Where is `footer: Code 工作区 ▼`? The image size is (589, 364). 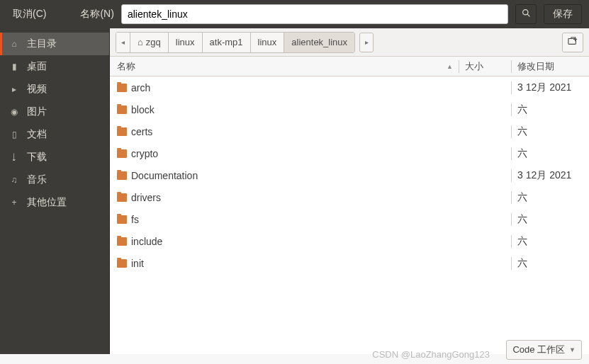
footer: Code 工作区 ▼ is located at coordinates (544, 350).